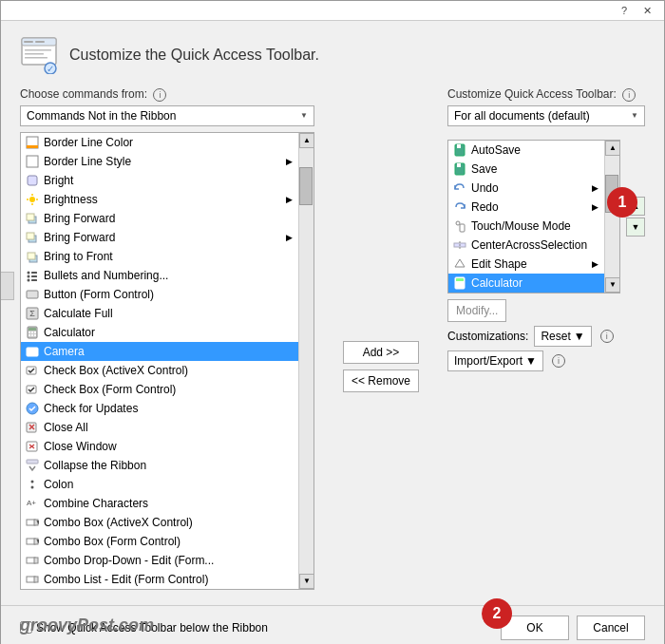  Describe the element at coordinates (562, 336) in the screenshot. I see `reset-button: Reset ▼` at that location.